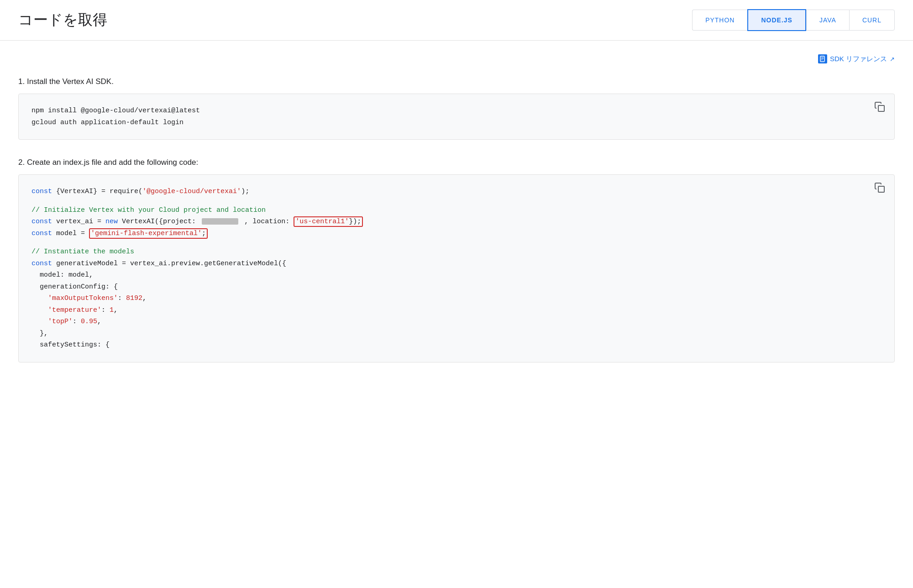  Describe the element at coordinates (456, 234) in the screenshot. I see `code-line-model: const model = 'gemini-flash-experimental…` at that location.